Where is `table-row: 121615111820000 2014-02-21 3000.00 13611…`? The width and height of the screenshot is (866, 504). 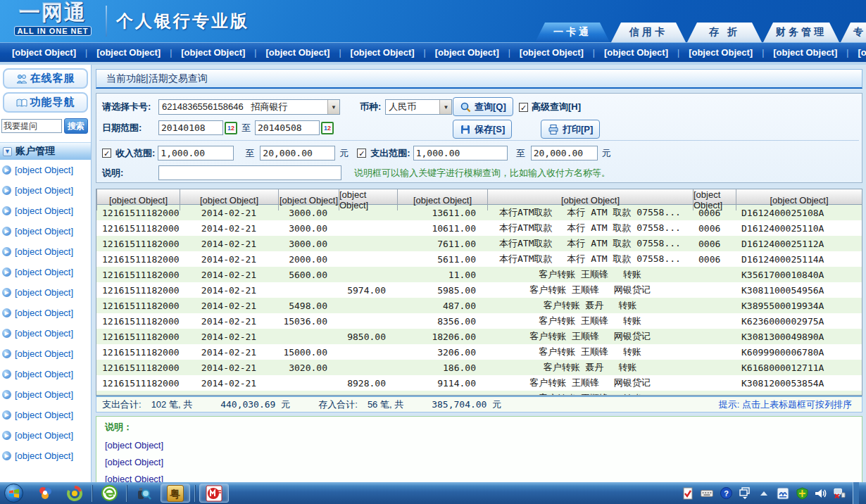 table-row: 121615111820000 2014-02-21 3000.00 13611… is located at coordinates (479, 213).